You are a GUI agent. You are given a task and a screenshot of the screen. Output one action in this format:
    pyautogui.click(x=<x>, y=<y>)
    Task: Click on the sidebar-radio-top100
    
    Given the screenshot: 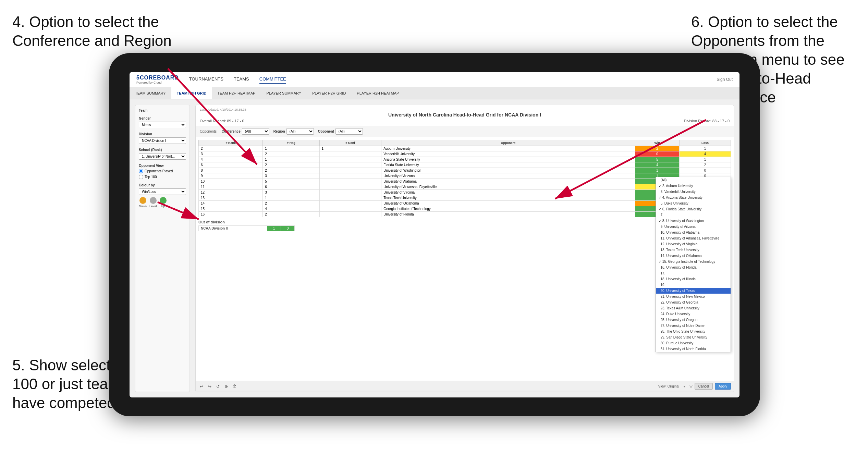 What is the action you would take?
    pyautogui.click(x=141, y=177)
    